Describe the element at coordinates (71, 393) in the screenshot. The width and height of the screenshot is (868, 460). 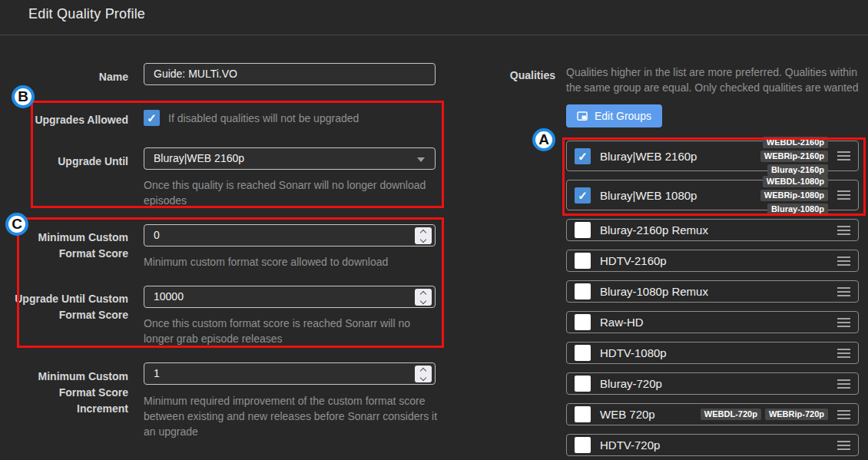
I see `min-format-score-increment-label: Minimum Custom Format Score Increment` at that location.